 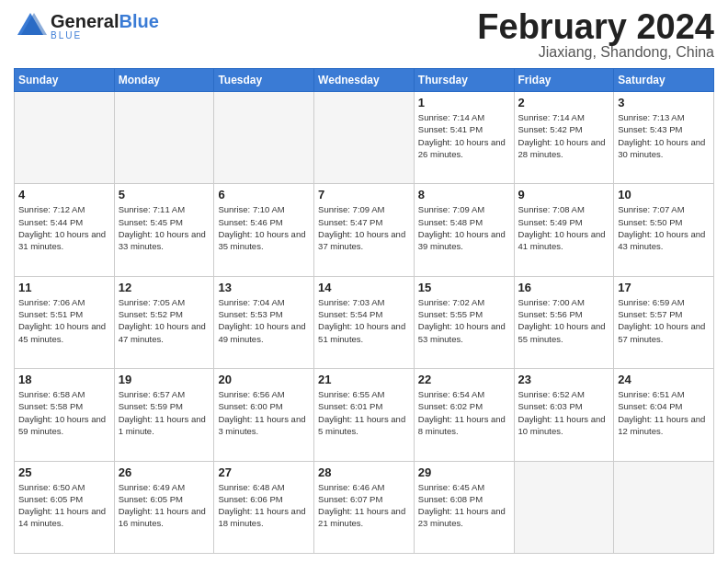 What do you see at coordinates (464, 320) in the screenshot?
I see `day-info: Sunrise: 7:02 AM Sunset: 5:55 PM Dayligh…` at bounding box center [464, 320].